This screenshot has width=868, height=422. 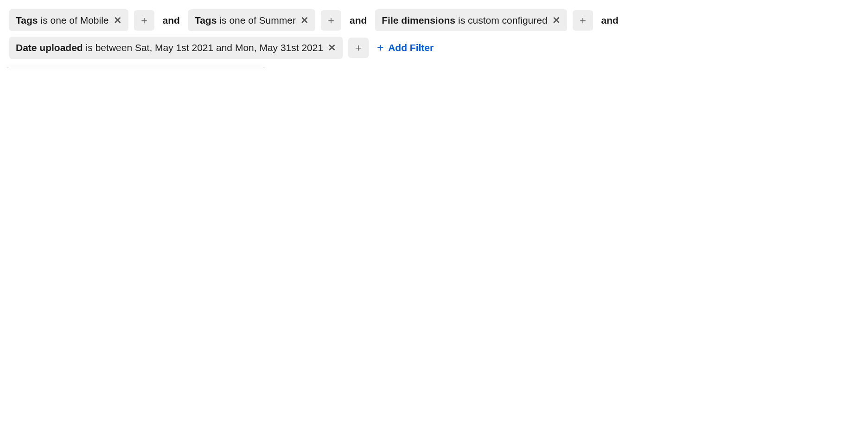 What do you see at coordinates (418, 20) in the screenshot?
I see `filter-field: File dimensions` at bounding box center [418, 20].